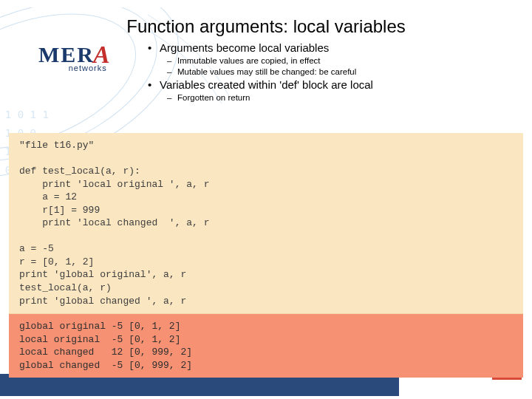 The width and height of the screenshot is (532, 399). What do you see at coordinates (266, 18) in the screenshot?
I see `slide-title: Function arguments: local variables` at bounding box center [266, 18].